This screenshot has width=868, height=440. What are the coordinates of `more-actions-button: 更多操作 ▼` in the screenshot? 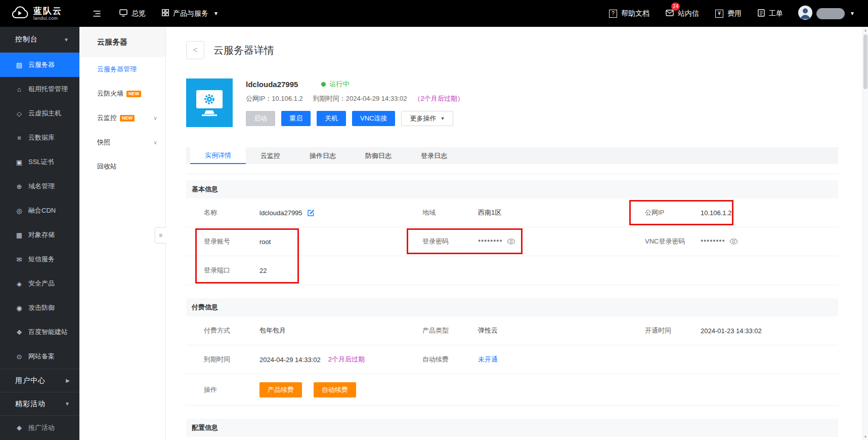 It's located at (427, 118).